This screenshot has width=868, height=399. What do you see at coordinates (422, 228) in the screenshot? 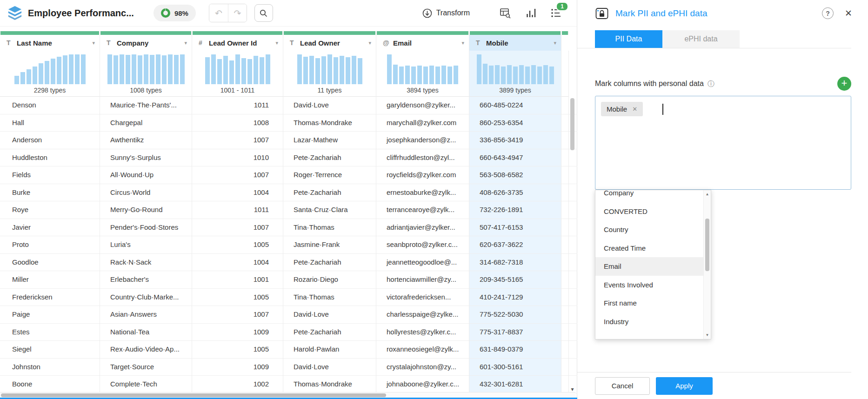
I see `table-cell: adriantjavier@zylker...` at bounding box center [422, 228].